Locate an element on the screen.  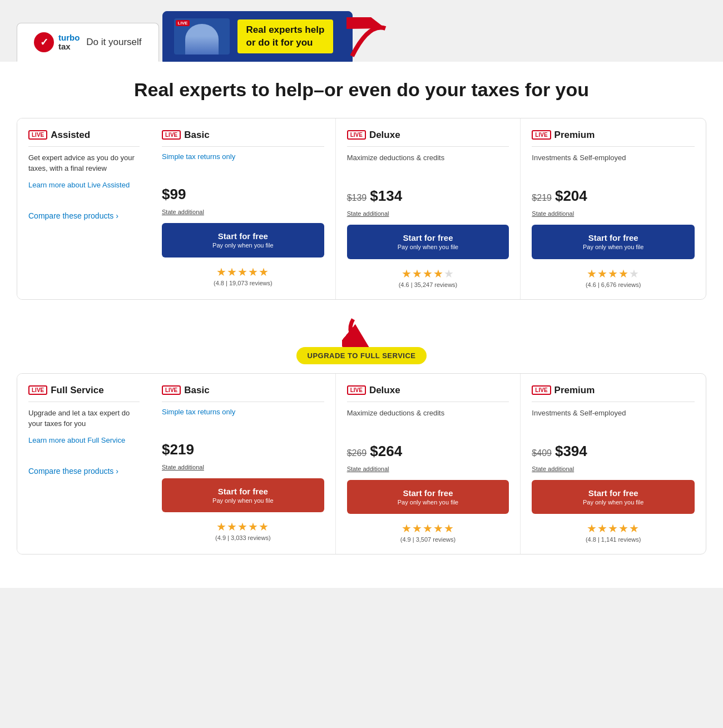
top-section: ✓ turbo tax Do it yourself LIVE Real exp… is located at coordinates (361, 31).